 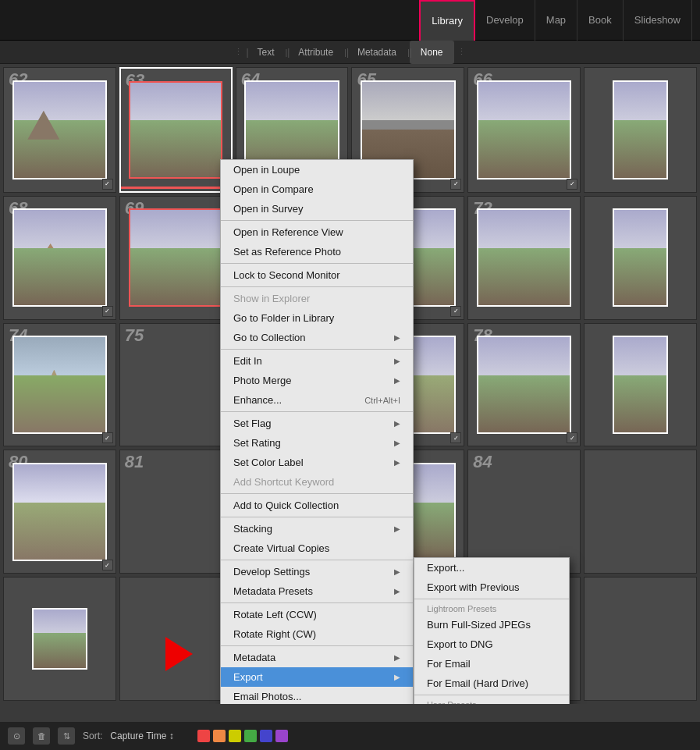 I want to click on filter-bar: ⋮ Text | Attribute | Metadata | None ⋮, so click(x=350, y=52).